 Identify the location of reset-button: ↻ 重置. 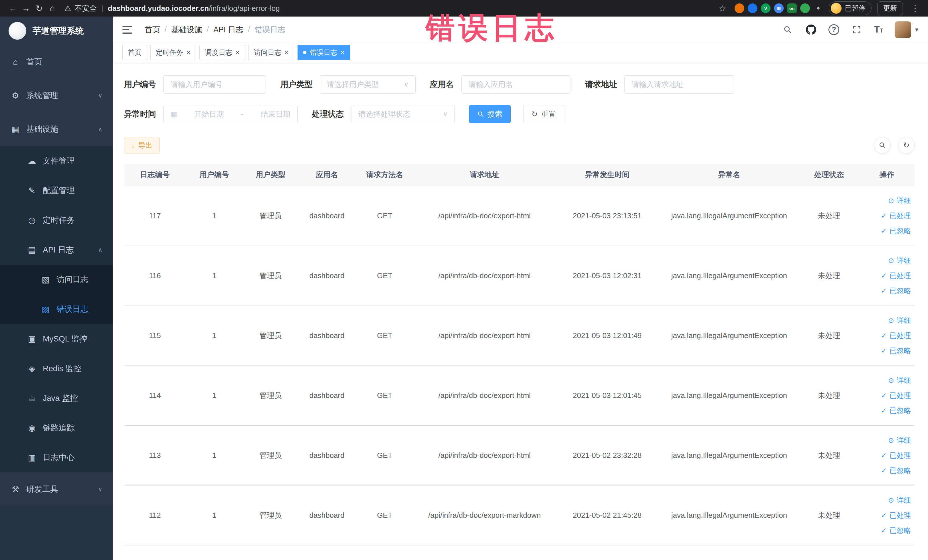
(544, 114).